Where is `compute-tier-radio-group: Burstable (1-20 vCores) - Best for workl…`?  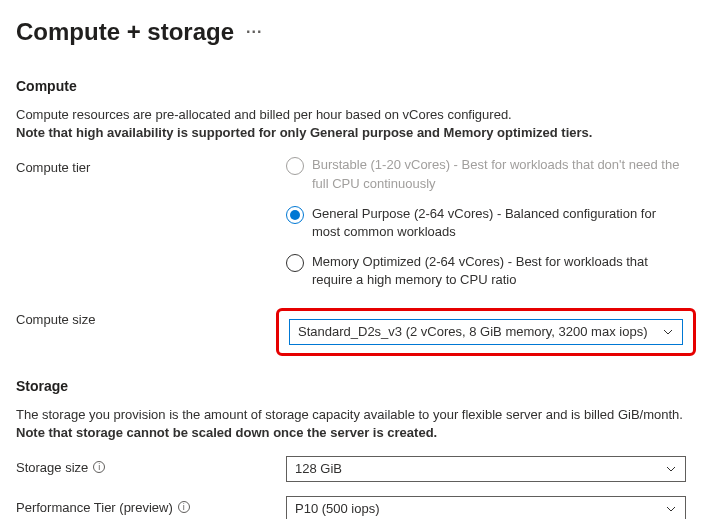
compute-tier-radio-group: Burstable (1-20 vCores) - Best for workl… is located at coordinates (486, 222).